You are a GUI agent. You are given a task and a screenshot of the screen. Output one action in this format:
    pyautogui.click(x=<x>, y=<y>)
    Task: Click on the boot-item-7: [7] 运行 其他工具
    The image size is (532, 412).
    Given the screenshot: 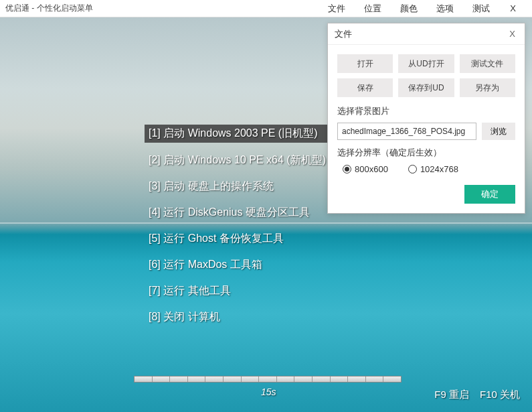 What is the action you would take?
    pyautogui.click(x=237, y=291)
    